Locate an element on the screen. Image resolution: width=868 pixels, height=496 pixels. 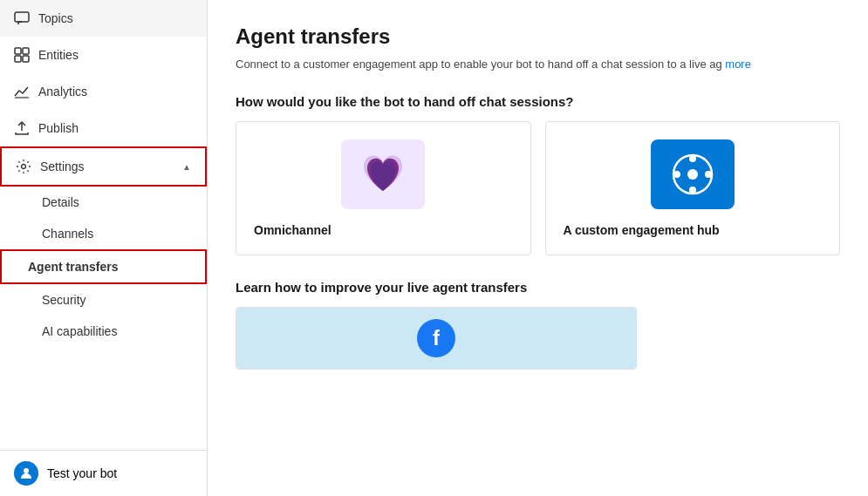
sidebar-item-label: Topics is located at coordinates (56, 18).